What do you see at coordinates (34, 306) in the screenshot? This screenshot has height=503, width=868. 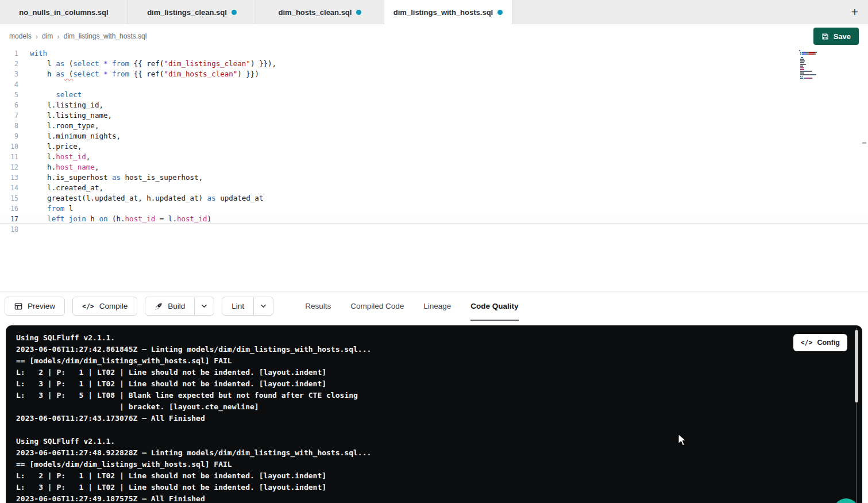 I see `preview-button: Preview` at bounding box center [34, 306].